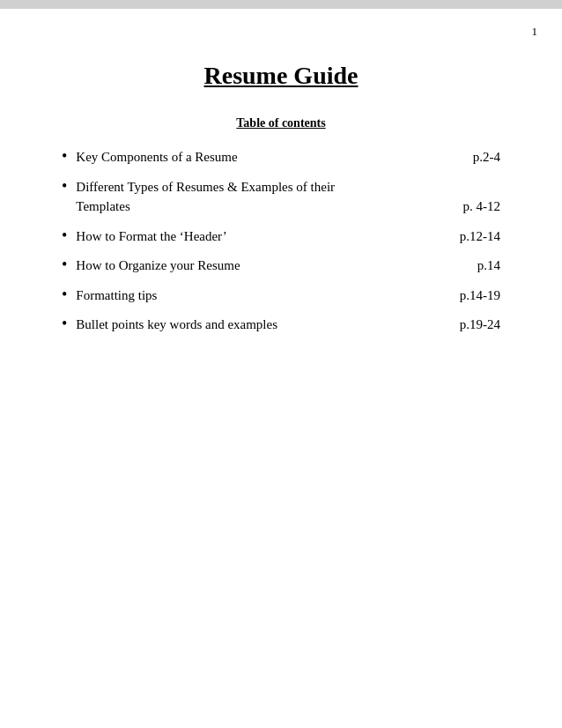 This screenshot has width=562, height=728. Describe the element at coordinates (277, 266) in the screenshot. I see `toc-item-4-text: How to Organize your Resume` at that location.